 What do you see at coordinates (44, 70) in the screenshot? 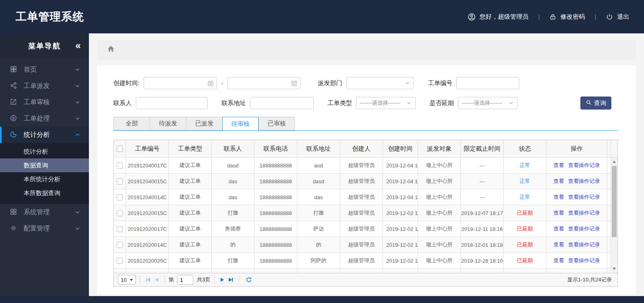
I see `sidebar-item-0: 首页` at bounding box center [44, 70].